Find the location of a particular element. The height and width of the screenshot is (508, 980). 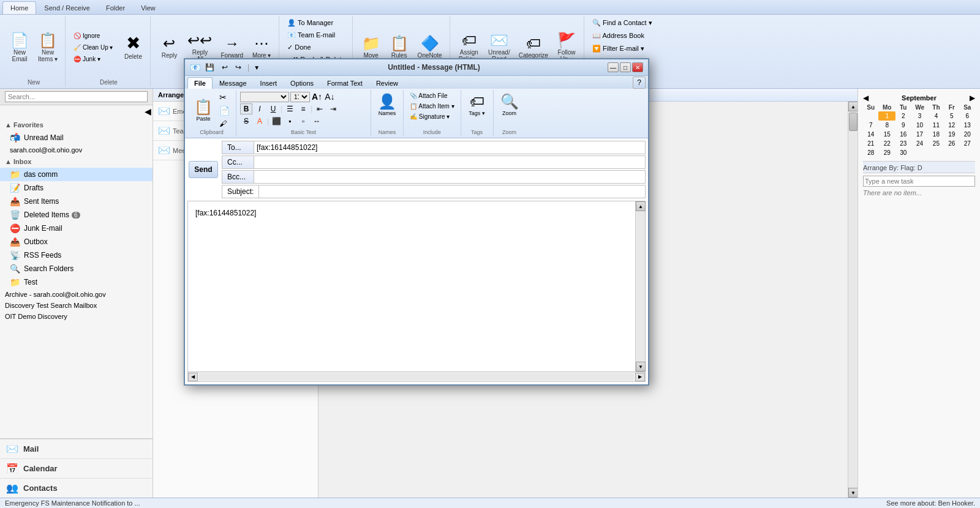

calendar-day-4-1: 29 is located at coordinates (887, 153).